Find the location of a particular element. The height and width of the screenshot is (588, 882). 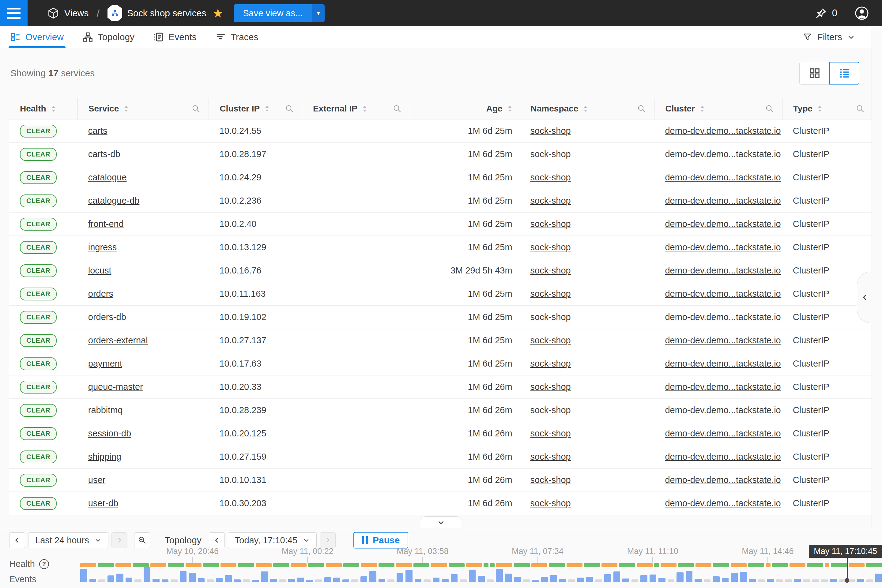

column-header-external-ip: External IP is located at coordinates (356, 109).